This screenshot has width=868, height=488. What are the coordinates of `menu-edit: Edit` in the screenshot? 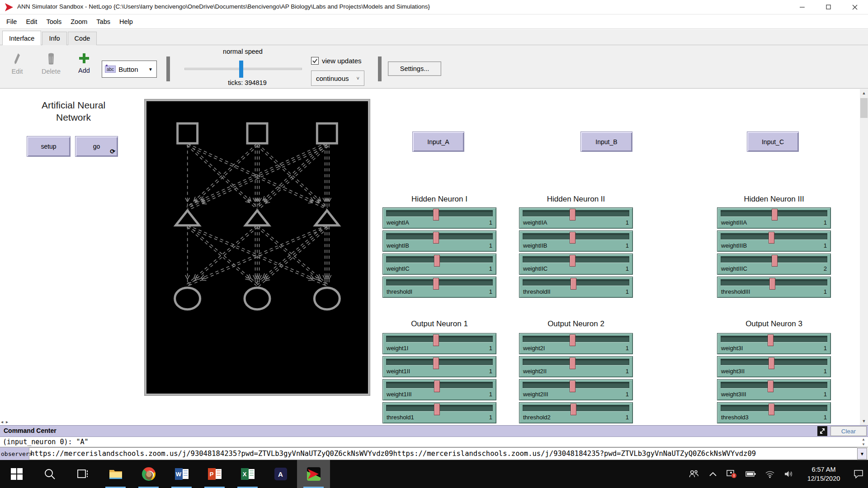 It's located at (32, 22).